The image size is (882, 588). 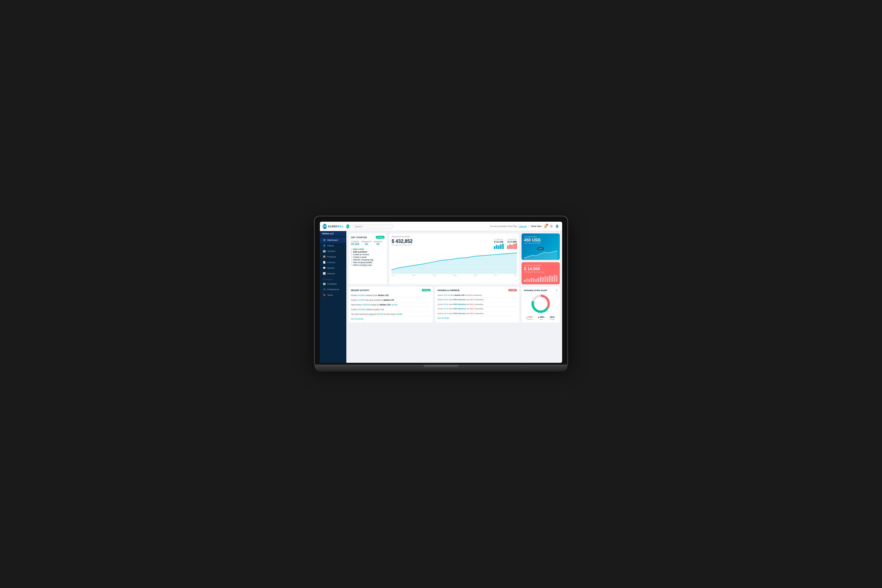 What do you see at coordinates (394, 304) in the screenshot?
I see `activity-amount: $4,635` at bounding box center [394, 304].